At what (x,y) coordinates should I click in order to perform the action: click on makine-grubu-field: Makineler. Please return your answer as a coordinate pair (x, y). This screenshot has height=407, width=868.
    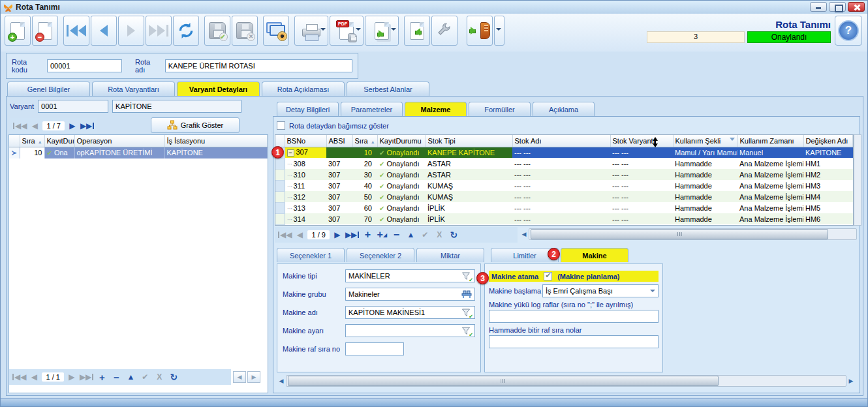
    Looking at the image, I should click on (410, 294).